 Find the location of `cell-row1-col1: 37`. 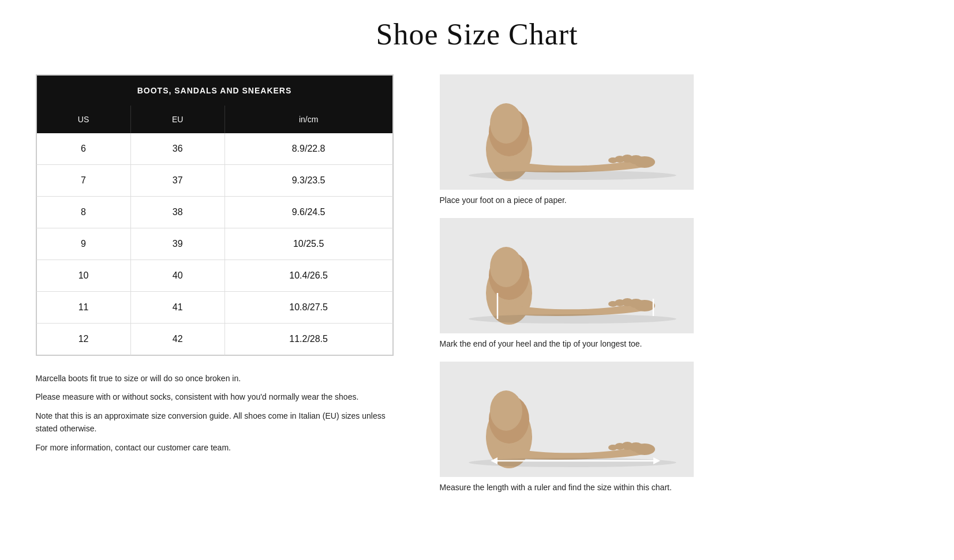

cell-row1-col1: 37 is located at coordinates (178, 181).